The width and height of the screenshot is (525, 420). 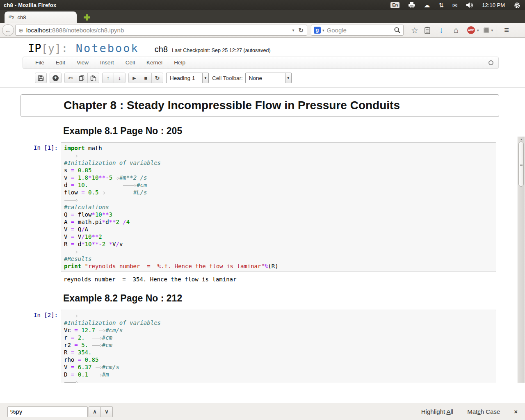 I want to click on ipython-favicon: IPy, so click(x=11, y=17).